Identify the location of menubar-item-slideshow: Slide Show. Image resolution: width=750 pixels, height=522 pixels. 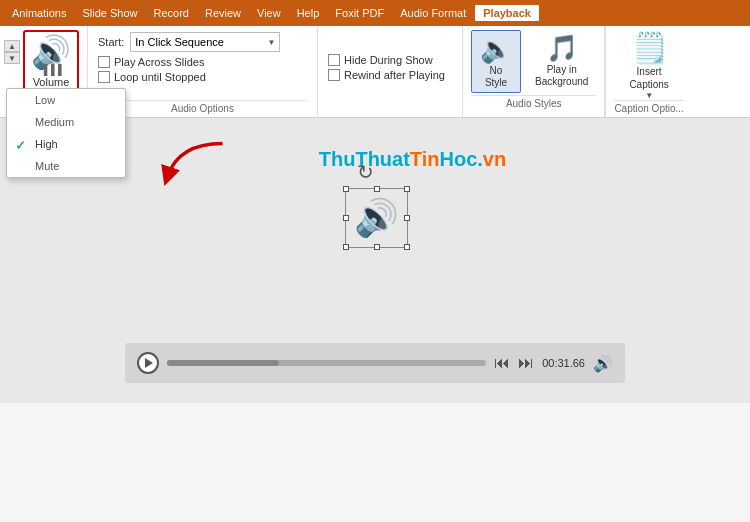
(110, 13).